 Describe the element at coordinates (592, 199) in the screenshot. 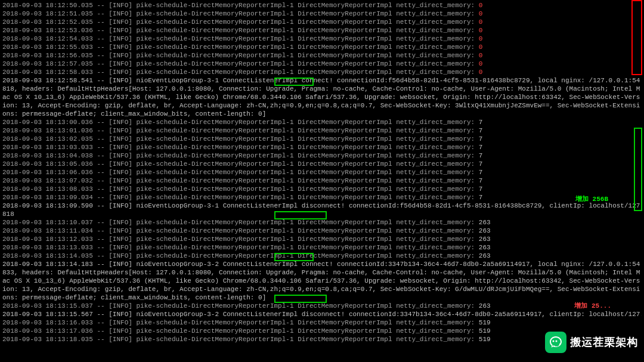

I see `annotation-256b: 增加 256B` at that location.